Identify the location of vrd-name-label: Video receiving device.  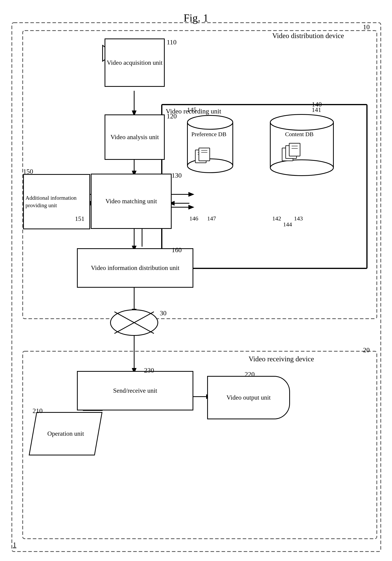
(281, 359).